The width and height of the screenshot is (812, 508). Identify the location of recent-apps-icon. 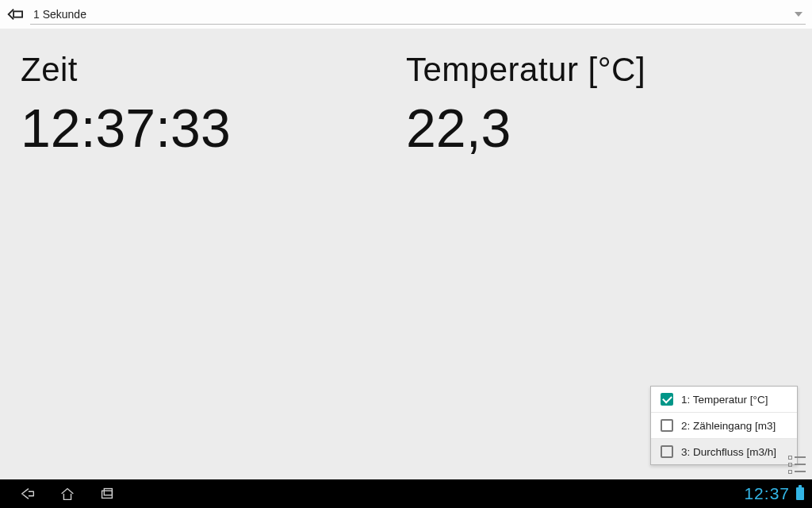
(107, 494).